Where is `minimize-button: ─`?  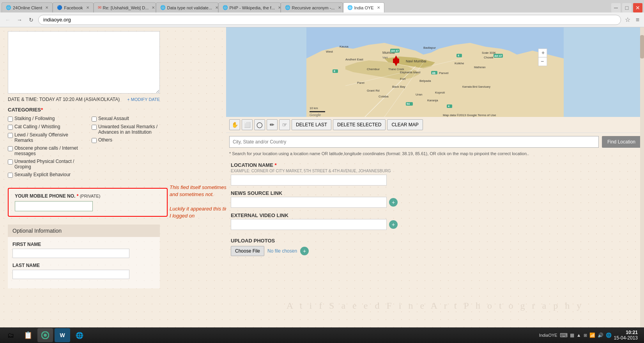 minimize-button: ─ is located at coordinates (616, 8).